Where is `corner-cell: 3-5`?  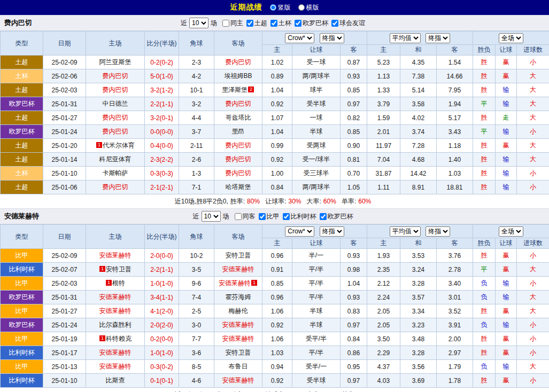 corner-cell: 3-5 is located at coordinates (197, 270).